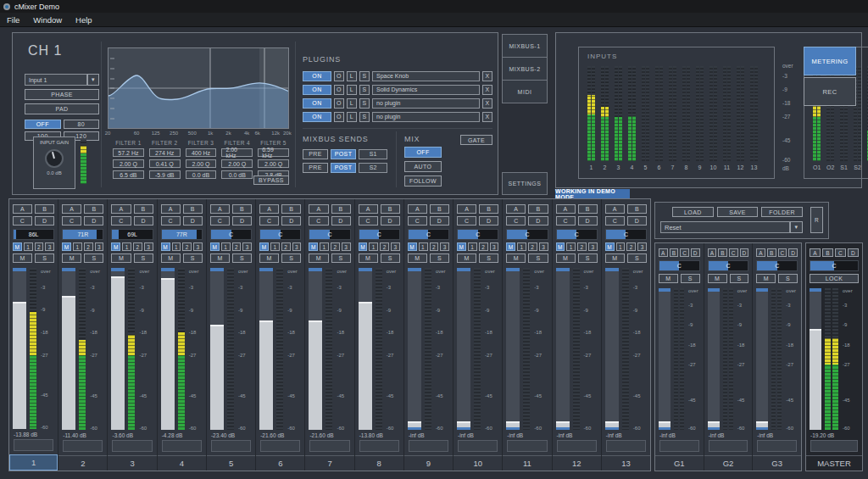  Describe the element at coordinates (426, 90) in the screenshot. I see `plugin-name-field: Solid Dynamics` at that location.